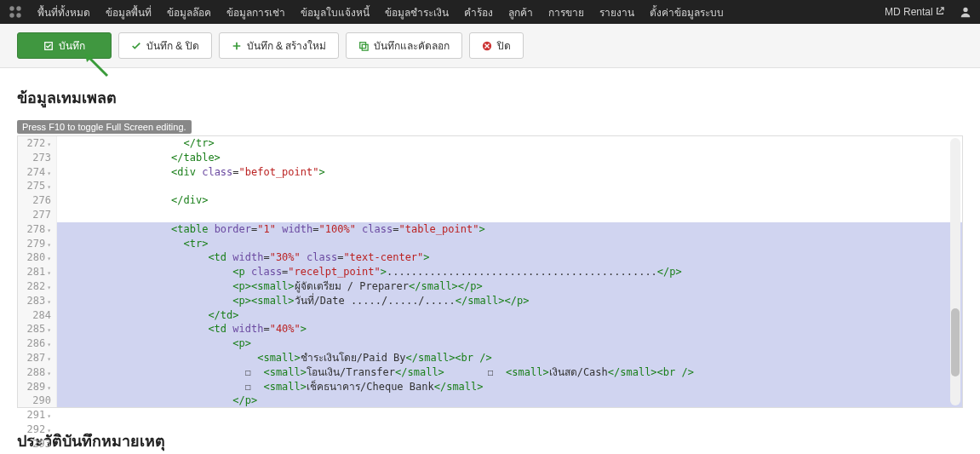 This screenshot has height=454, width=980. What do you see at coordinates (521, 13) in the screenshot?
I see `nav-item: ลูกค้า` at bounding box center [521, 13].